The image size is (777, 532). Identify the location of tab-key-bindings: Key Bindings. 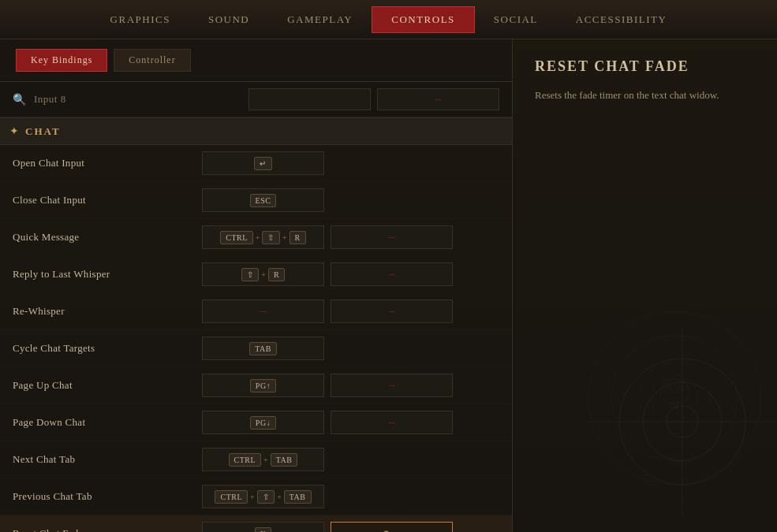
(62, 60).